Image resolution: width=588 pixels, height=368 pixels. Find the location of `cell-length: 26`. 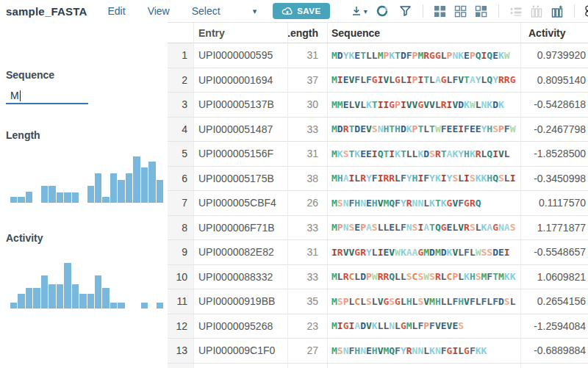

cell-length: 26 is located at coordinates (308, 203).